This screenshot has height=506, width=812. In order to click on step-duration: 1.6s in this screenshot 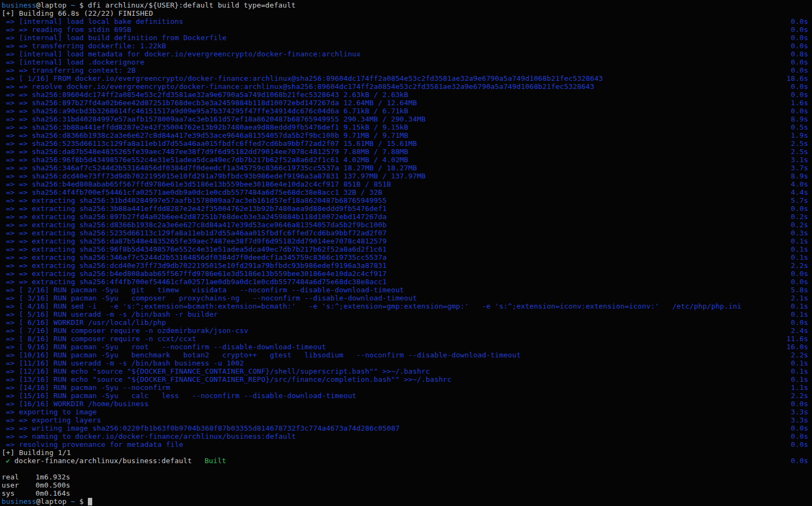, I will do `click(800, 103)`.